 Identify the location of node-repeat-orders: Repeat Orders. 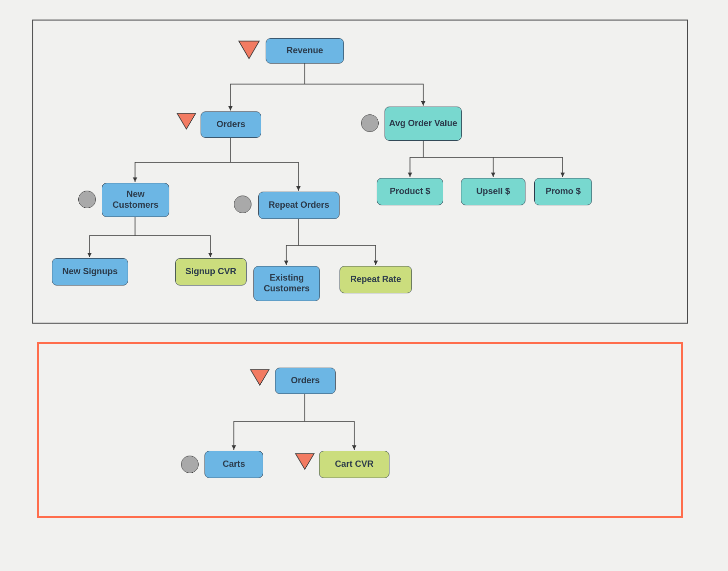
(299, 205).